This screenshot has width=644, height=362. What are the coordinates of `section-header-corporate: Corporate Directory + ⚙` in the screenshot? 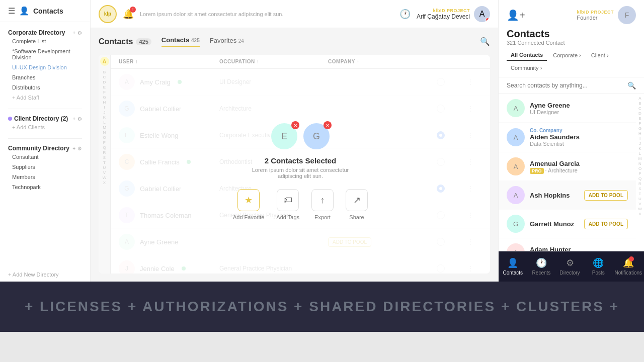 It's located at (45, 33).